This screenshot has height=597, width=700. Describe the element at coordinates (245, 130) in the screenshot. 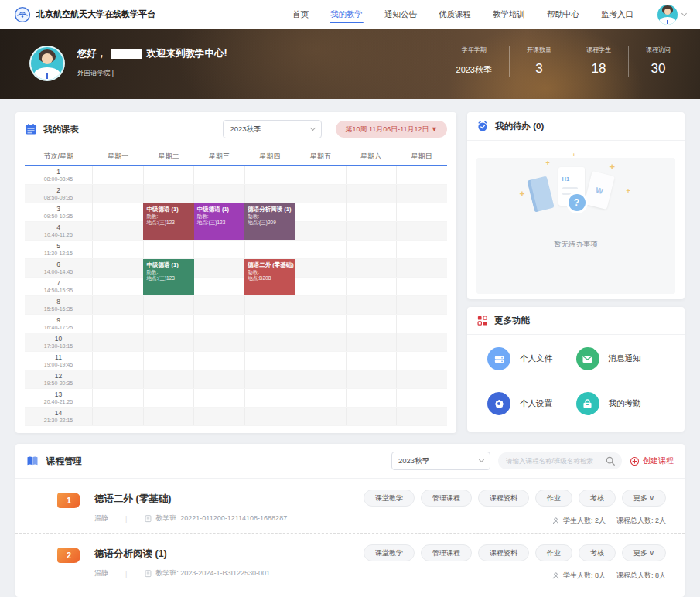

I see `schedule-term-value: 2023秋季` at that location.